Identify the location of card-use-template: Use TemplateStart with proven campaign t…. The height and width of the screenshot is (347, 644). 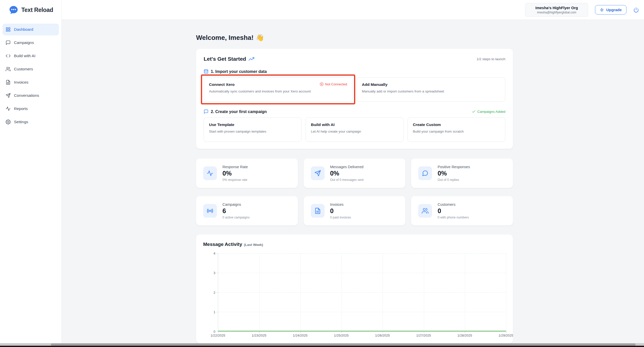
(252, 130).